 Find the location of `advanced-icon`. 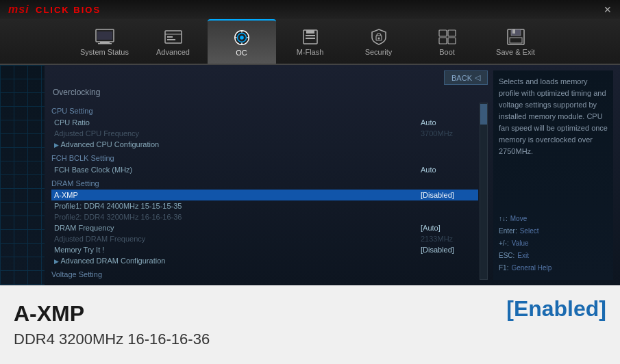

advanced-icon is located at coordinates (173, 37).